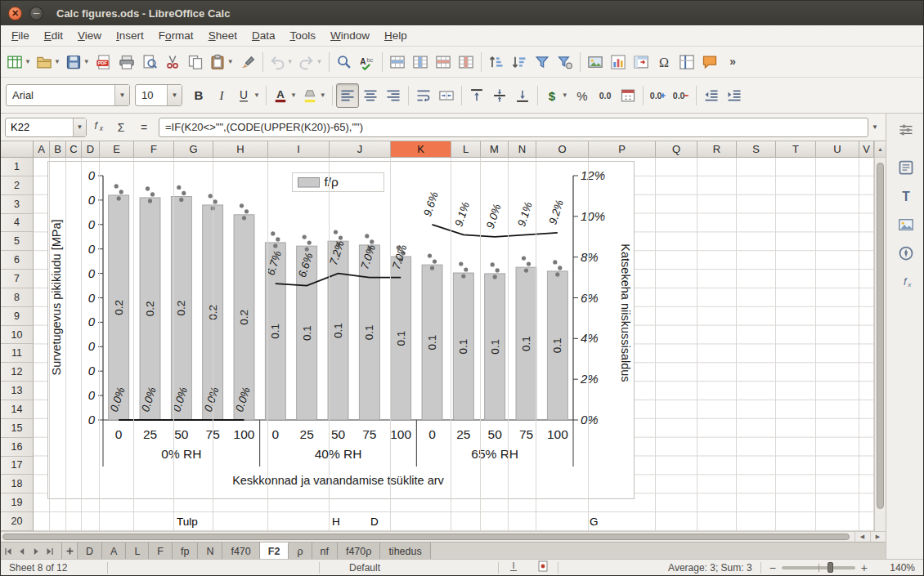 Image resolution: width=924 pixels, height=576 pixels. Describe the element at coordinates (17, 186) in the screenshot. I see `row-header-2: 2` at that location.